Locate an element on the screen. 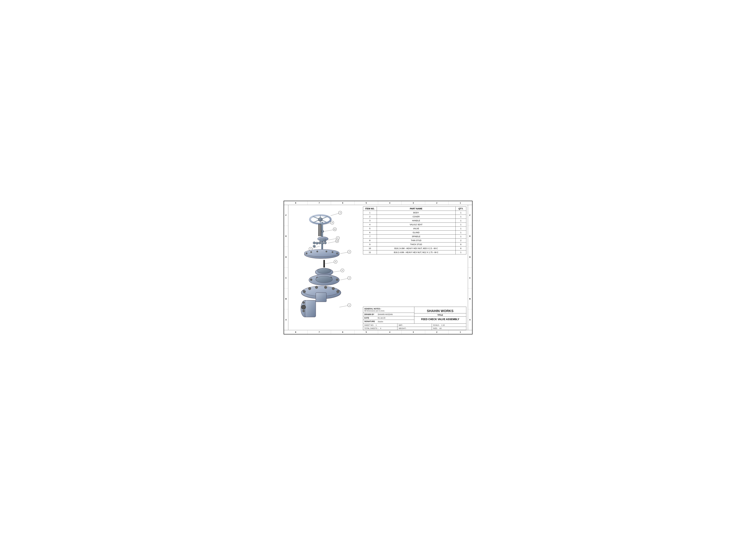 The width and height of the screenshot is (756, 535). sheet-no-label: SHEET NO:- is located at coordinates (369, 325).